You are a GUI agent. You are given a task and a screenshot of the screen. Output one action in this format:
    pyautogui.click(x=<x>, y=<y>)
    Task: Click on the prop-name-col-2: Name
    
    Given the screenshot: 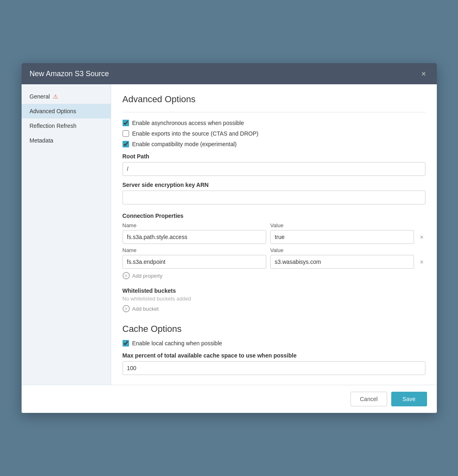 What is the action you would take?
    pyautogui.click(x=195, y=258)
    